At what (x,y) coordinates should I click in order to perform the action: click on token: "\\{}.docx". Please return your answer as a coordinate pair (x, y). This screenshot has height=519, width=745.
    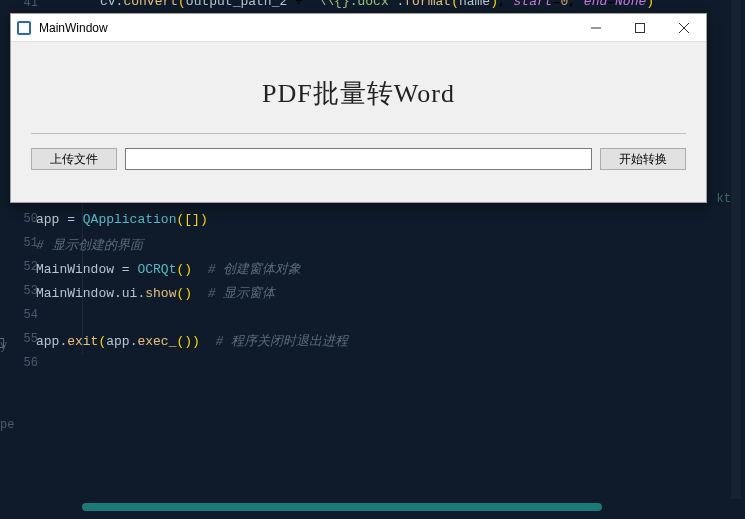
    Looking at the image, I should click on (354, 4).